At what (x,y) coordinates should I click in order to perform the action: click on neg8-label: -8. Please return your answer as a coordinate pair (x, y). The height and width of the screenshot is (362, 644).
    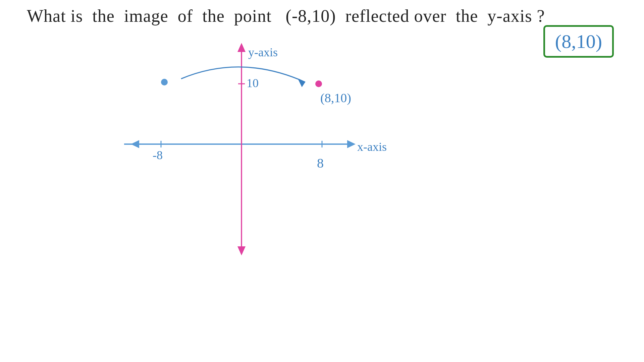
    Looking at the image, I should click on (158, 155).